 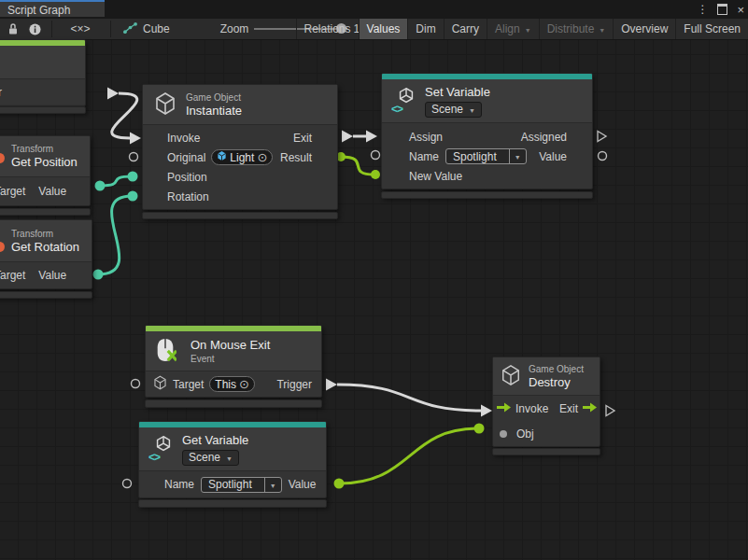 I want to click on wire-result-to-newvalue, so click(x=358, y=166).